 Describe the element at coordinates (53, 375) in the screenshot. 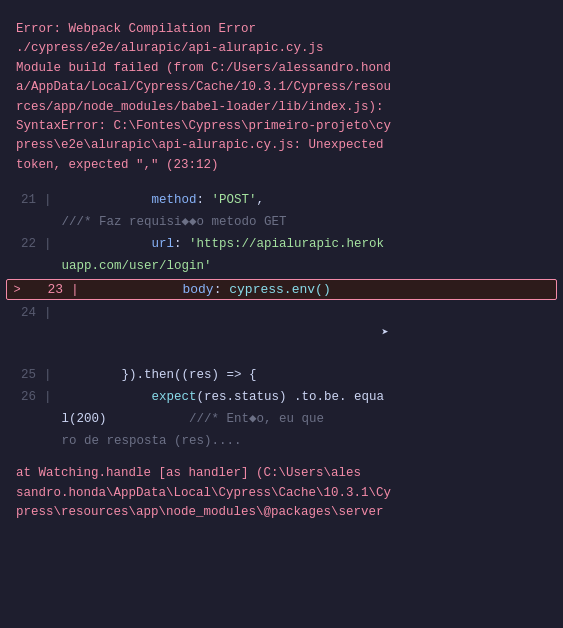

I see `line-sep-25: |` at that location.